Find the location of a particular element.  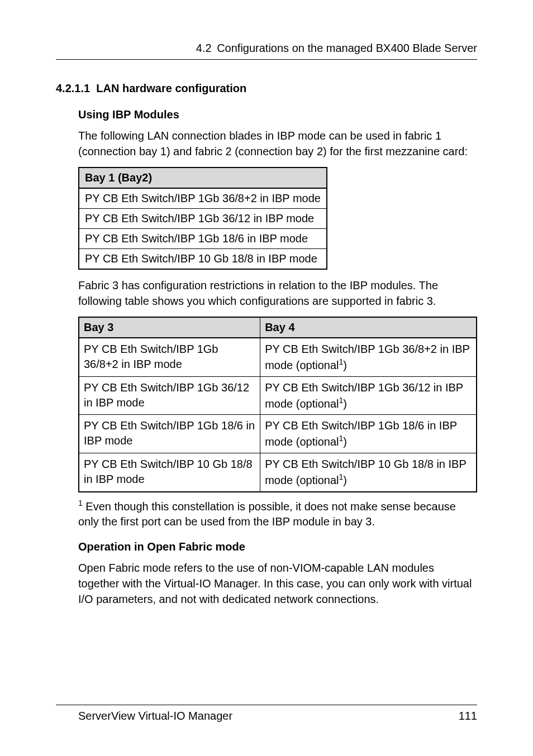

bay3-cell: PY CB Eth Switch/IBP 1Gb 36/12 in IBP mo… is located at coordinates (170, 395).